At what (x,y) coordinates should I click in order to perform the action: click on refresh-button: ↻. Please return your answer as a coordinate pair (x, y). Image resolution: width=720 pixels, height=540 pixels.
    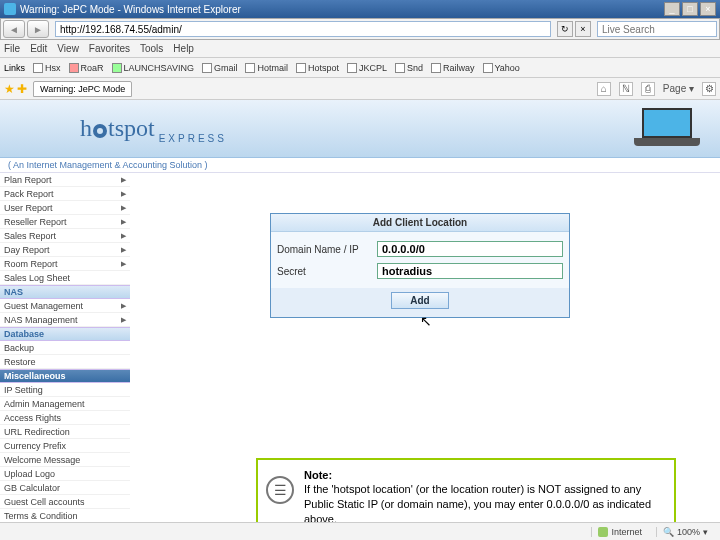
    Looking at the image, I should click on (565, 29).